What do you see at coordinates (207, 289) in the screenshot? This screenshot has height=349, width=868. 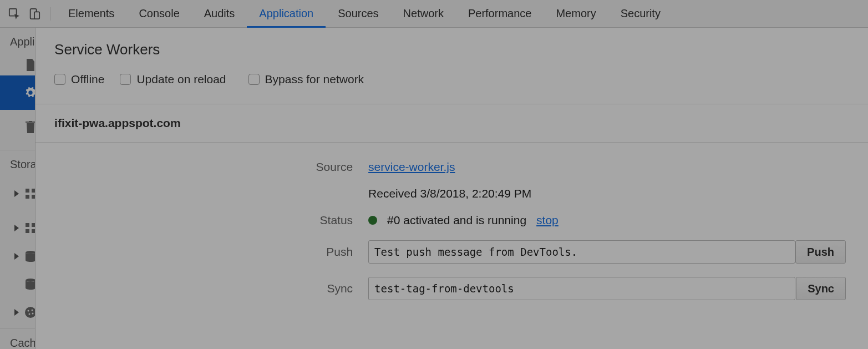 I see `sync-label: Sync` at bounding box center [207, 289].